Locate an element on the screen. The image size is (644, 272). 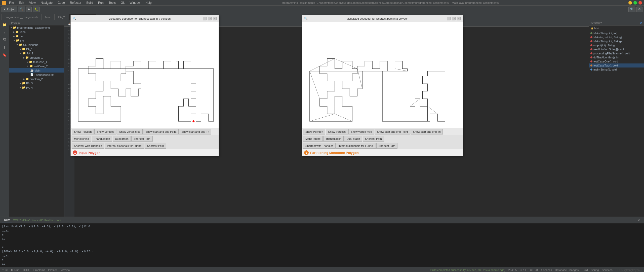
tab-main: Main is located at coordinates (48, 17).